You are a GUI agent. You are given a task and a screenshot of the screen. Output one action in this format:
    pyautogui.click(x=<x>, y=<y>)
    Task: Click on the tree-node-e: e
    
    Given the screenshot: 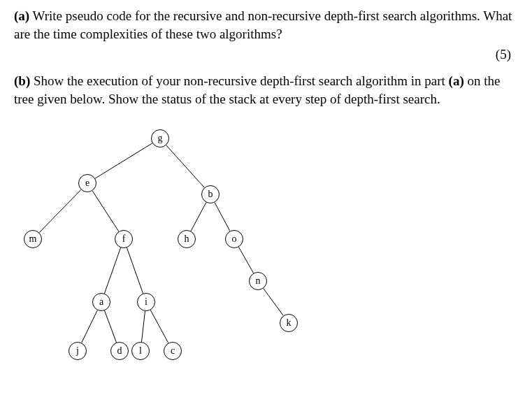 What is the action you would take?
    pyautogui.click(x=87, y=183)
    